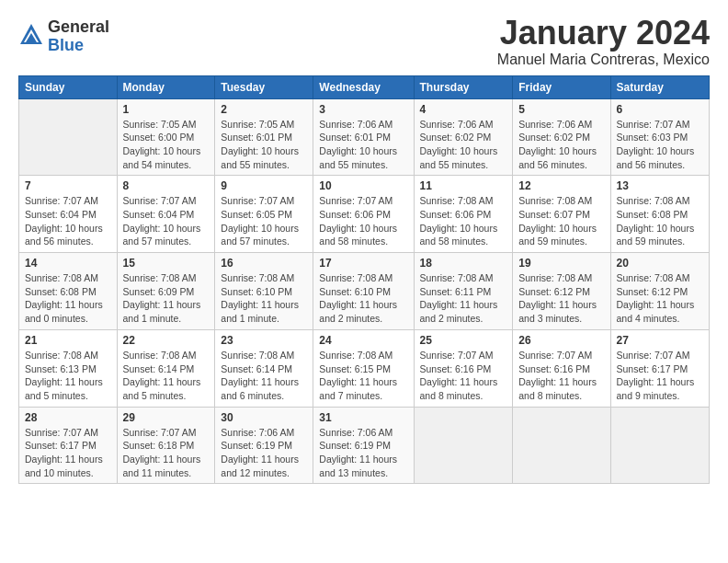  What do you see at coordinates (264, 221) in the screenshot?
I see `day-info: Sunrise: 7:07 AM Sunset: 6:05 PM Dayligh…` at bounding box center [264, 221].